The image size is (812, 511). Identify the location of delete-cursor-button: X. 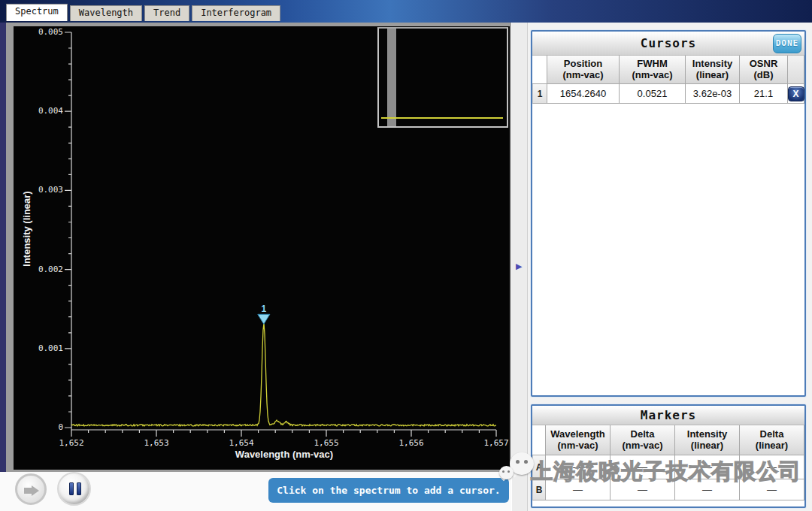
(796, 94).